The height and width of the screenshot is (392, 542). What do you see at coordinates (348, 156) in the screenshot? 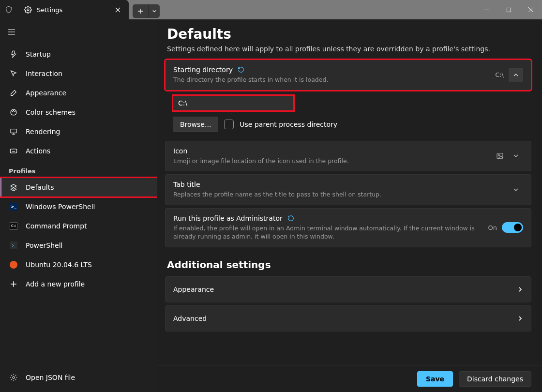
I see `icon-card: Icon Emoji or image file location of the…` at bounding box center [348, 156].